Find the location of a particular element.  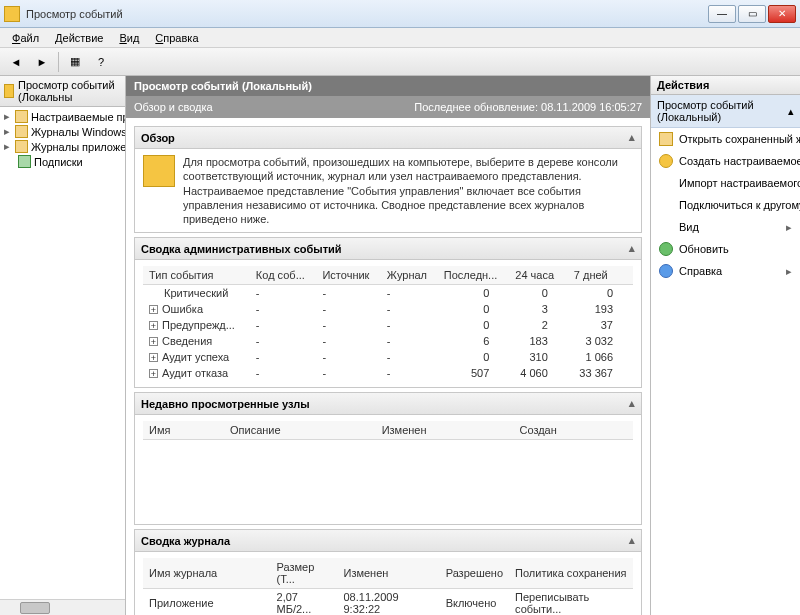

table-row: +Аудит отказа---5074 06033 367 is located at coordinates (388, 373).